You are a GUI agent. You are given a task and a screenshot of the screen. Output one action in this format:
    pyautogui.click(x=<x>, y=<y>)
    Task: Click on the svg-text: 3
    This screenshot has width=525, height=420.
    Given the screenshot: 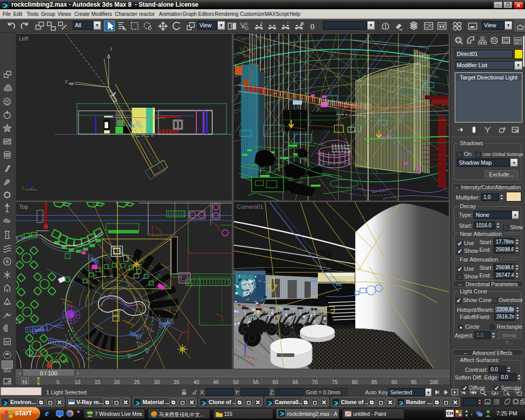 What is the action you would take?
    pyautogui.click(x=261, y=24)
    